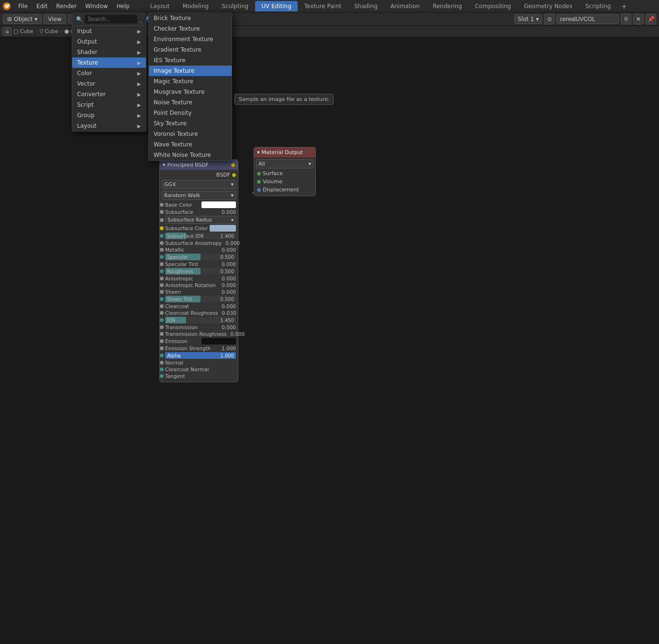 This screenshot has height=644, width=659. Describe the element at coordinates (42, 6) in the screenshot. I see `menu-edit: Edit` at that location.